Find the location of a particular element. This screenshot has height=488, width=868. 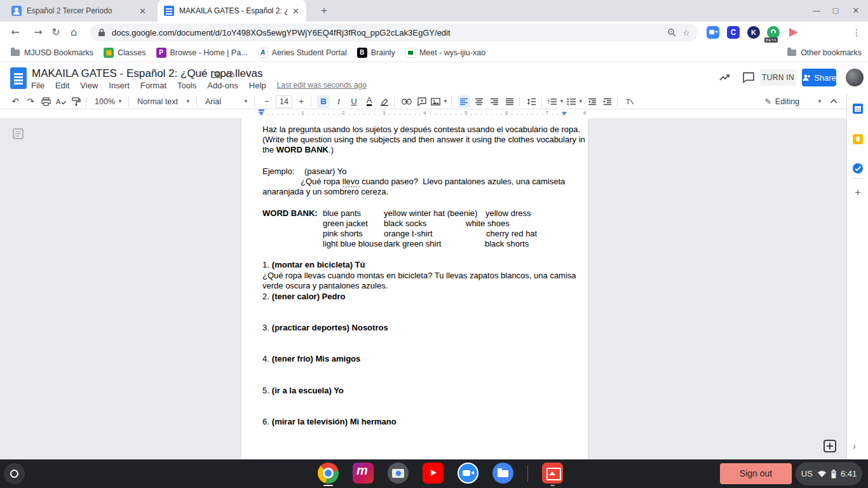

font-select: Arial▼ is located at coordinates (227, 102).